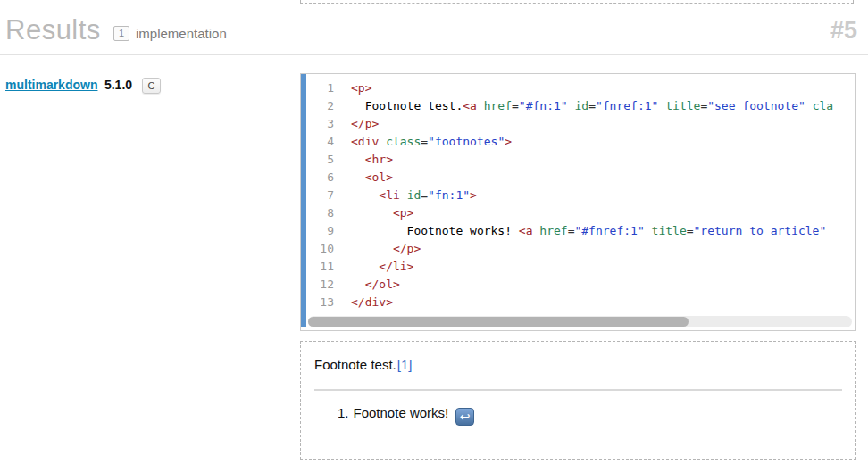  What do you see at coordinates (604, 267) in the screenshot?
I see `code-line: </li>` at bounding box center [604, 267].